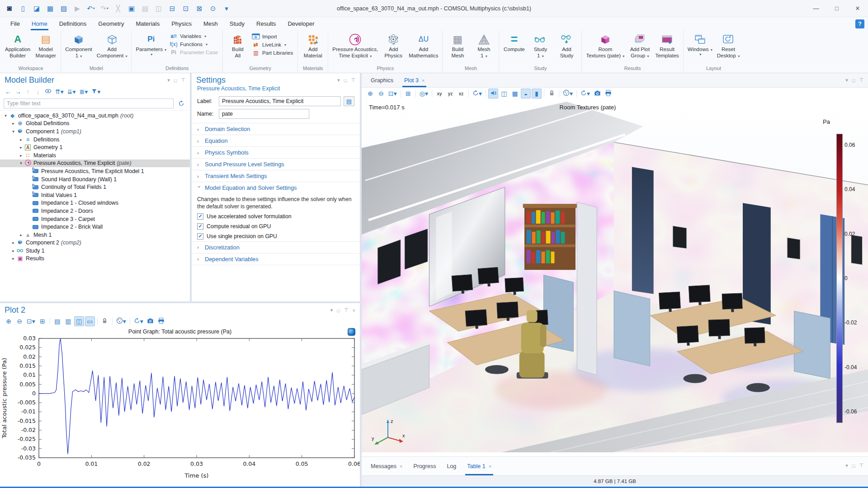  Describe the element at coordinates (46, 46) in the screenshot. I see `model-manager-button: ▤ModelManager` at that location.